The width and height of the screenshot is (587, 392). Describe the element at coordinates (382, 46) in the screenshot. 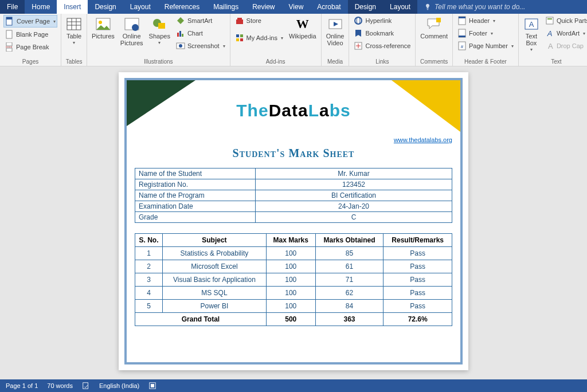

I see `cross-reference-button: Cross-reference` at that location.